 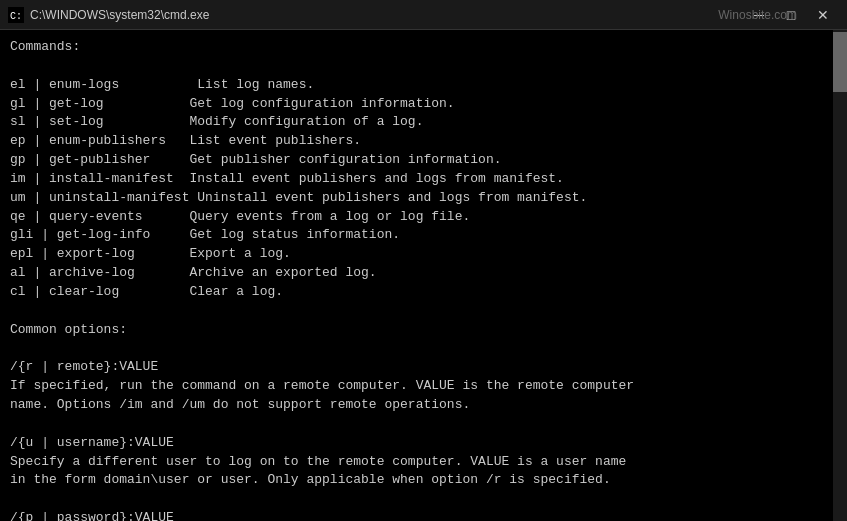 What do you see at coordinates (16, 15) in the screenshot?
I see `cmd-icon: C:` at bounding box center [16, 15].